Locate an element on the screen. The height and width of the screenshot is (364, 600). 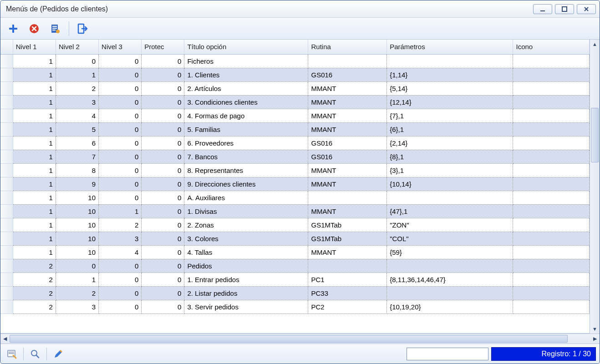
search-button is located at coordinates (35, 354).